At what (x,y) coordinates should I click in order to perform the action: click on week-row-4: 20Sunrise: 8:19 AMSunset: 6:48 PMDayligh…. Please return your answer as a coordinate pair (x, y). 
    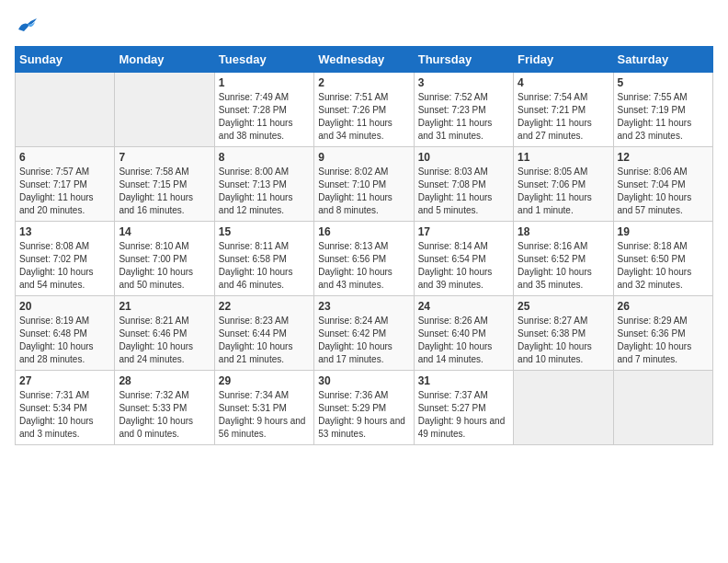
    Looking at the image, I should click on (364, 333).